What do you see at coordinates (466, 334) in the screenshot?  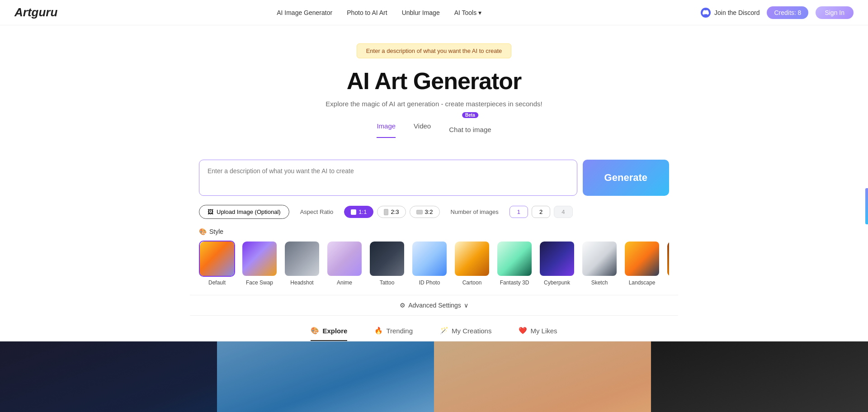 I see `gallery-tab-my-creations: 🪄 My Creations` at bounding box center [466, 334].